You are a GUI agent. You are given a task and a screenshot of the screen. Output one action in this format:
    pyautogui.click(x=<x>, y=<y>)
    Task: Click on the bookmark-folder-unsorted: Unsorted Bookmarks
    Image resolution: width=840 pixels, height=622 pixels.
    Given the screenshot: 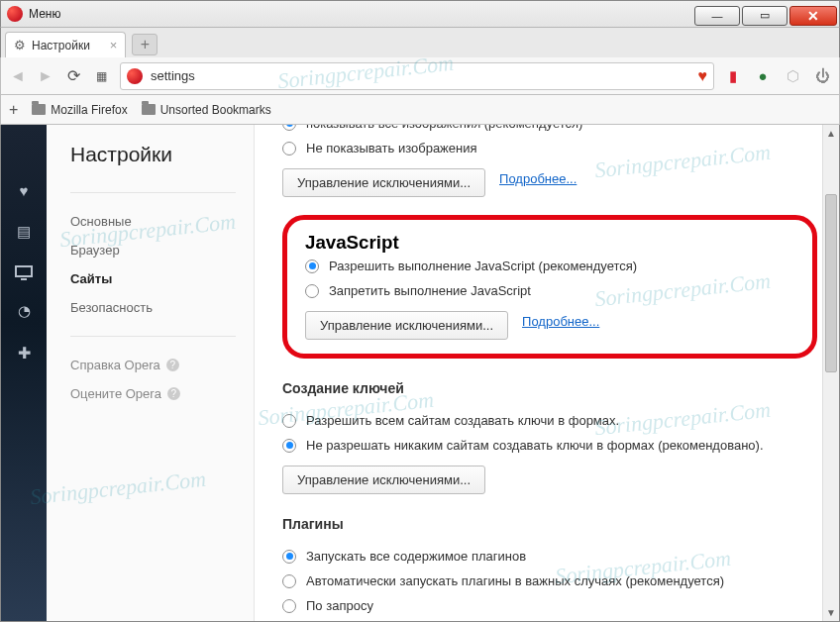 What is the action you would take?
    pyautogui.click(x=206, y=110)
    